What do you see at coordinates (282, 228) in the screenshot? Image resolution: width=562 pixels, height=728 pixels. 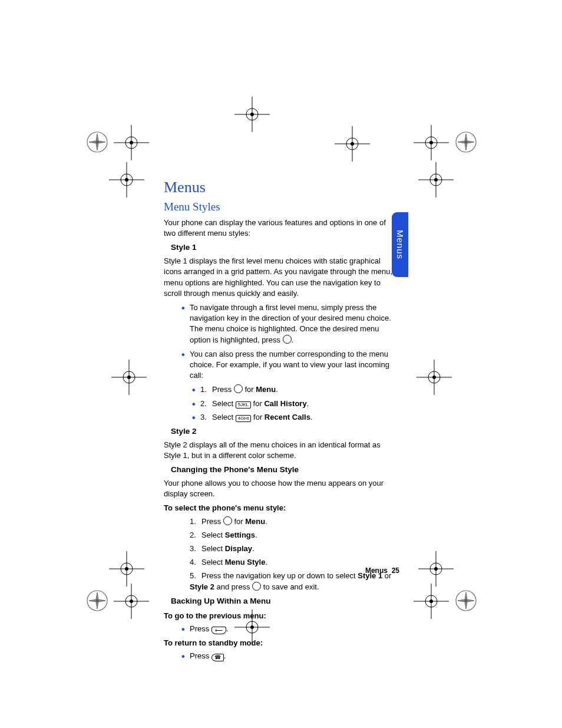 I see `intro-text: Your phone can display the various featu…` at bounding box center [282, 228].